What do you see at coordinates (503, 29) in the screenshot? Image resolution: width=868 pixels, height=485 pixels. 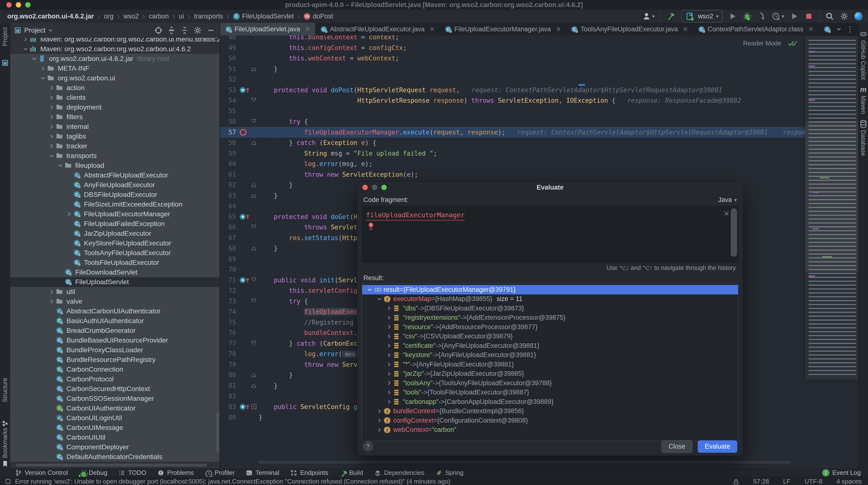 I see `editor-tab: CFileUploadExecutorManager.java✕` at bounding box center [503, 29].